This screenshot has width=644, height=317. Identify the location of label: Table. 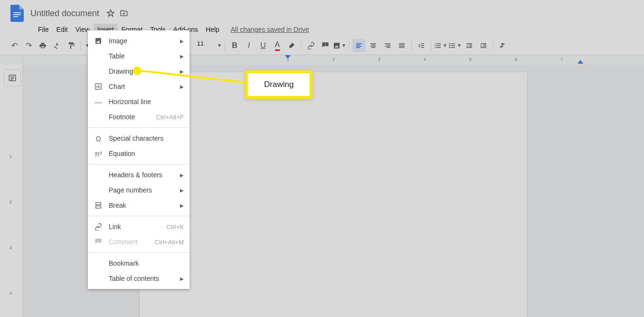
(144, 56).